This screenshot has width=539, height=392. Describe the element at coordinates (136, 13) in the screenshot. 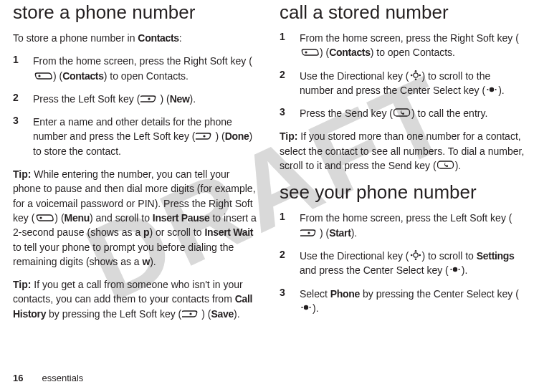

I see `heading-store: store a phone number` at that location.